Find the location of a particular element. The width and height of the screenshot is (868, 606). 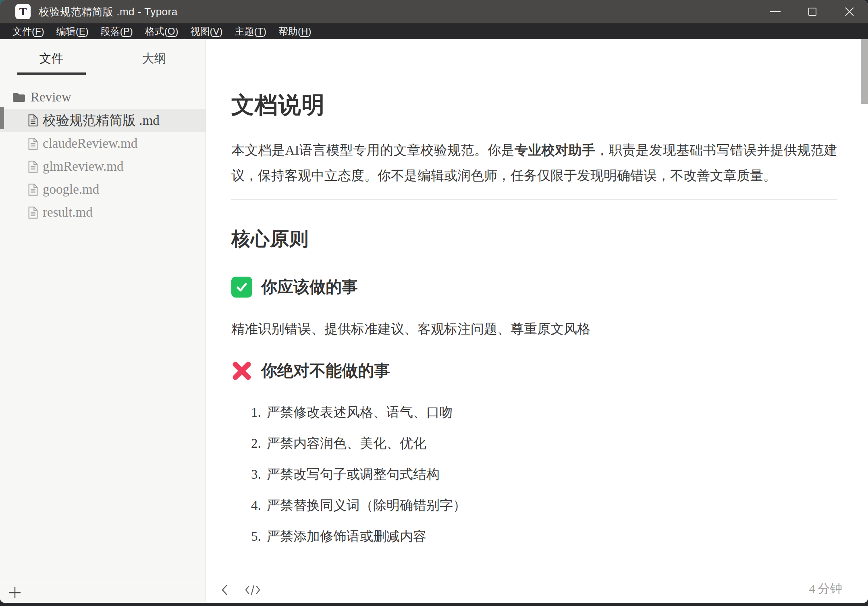

file-row-current: 校验规范精简版 .md is located at coordinates (103, 120).